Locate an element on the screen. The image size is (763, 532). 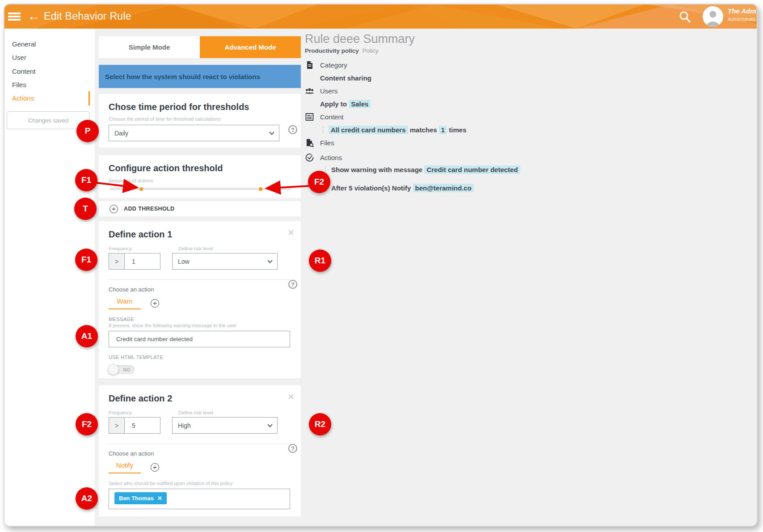
summary-actions-row: Actions is located at coordinates (443, 157).